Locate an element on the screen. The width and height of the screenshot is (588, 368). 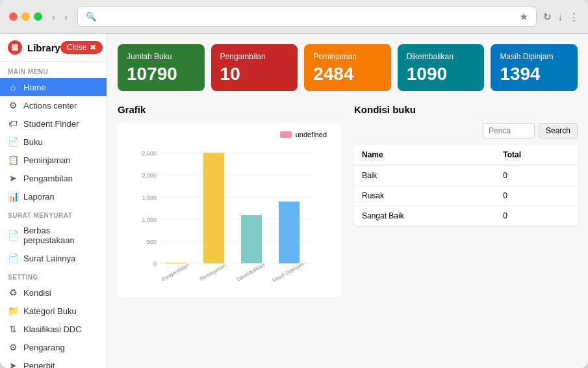
close-traffic-light is located at coordinates (13, 17).